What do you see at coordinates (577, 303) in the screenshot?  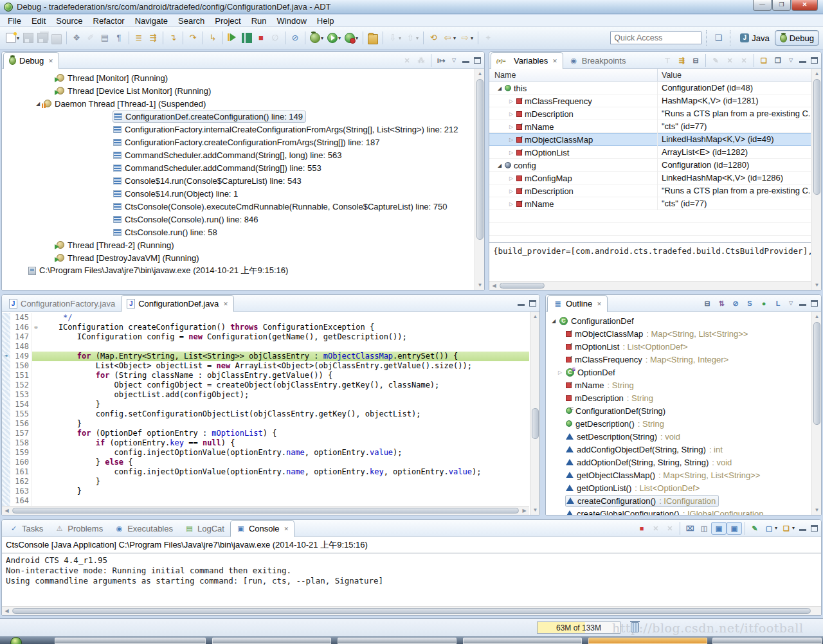 I see `tab-outline: ≣ Outline ✕` at bounding box center [577, 303].